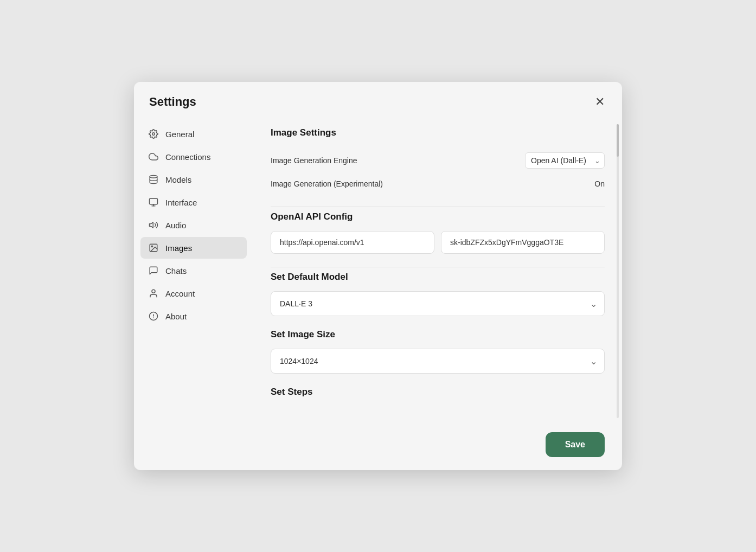  What do you see at coordinates (179, 248) in the screenshot?
I see `sidebar-label-images: Images` at bounding box center [179, 248].